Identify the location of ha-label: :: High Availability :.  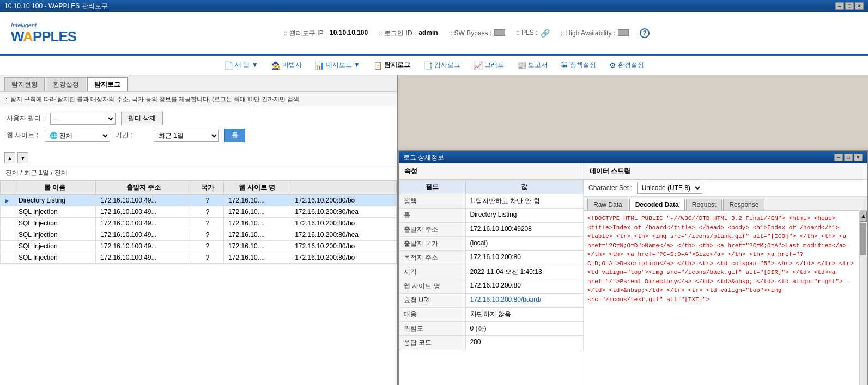
(588, 33).